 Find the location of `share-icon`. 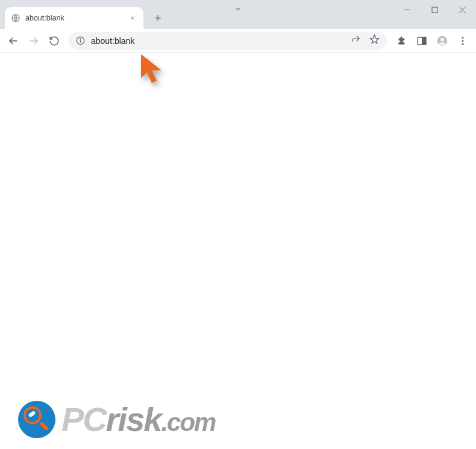

share-icon is located at coordinates (355, 41).